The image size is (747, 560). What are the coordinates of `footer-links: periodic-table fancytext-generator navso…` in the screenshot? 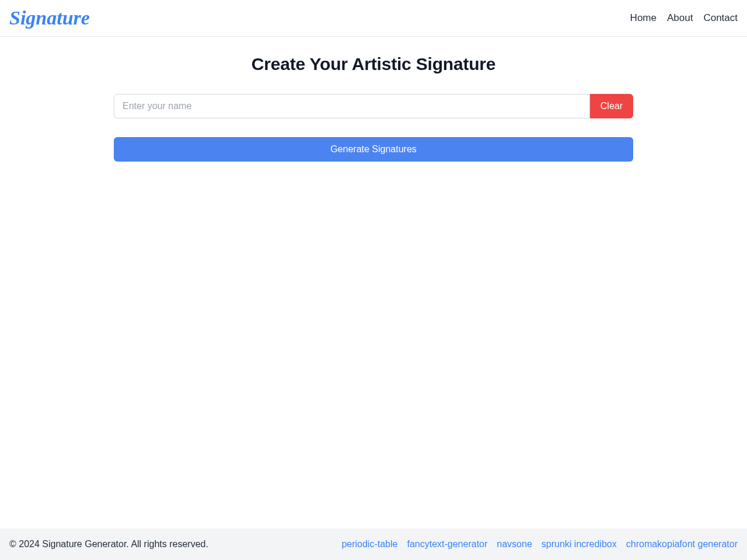 It's located at (539, 544).